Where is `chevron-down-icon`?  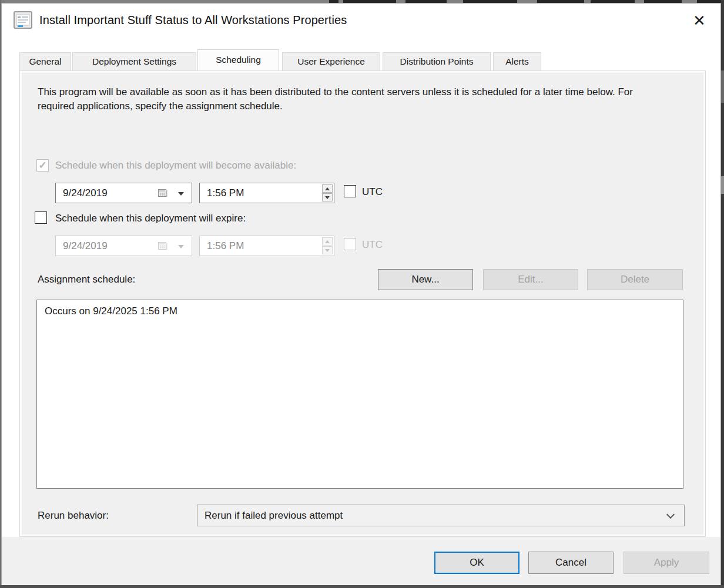 chevron-down-icon is located at coordinates (671, 515).